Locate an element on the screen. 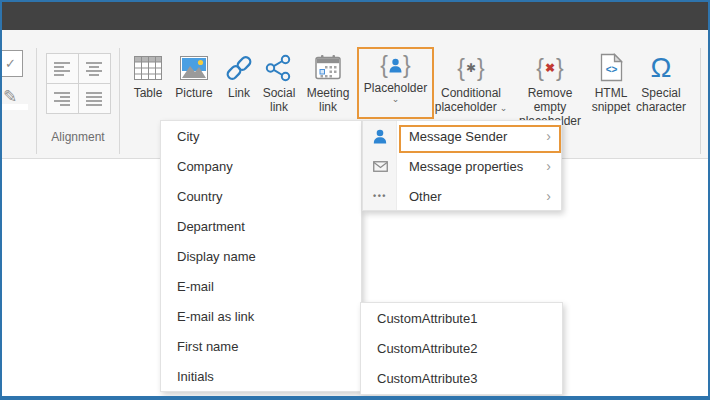 The image size is (710, 400). menu-item-email: E-mail is located at coordinates (261, 286).